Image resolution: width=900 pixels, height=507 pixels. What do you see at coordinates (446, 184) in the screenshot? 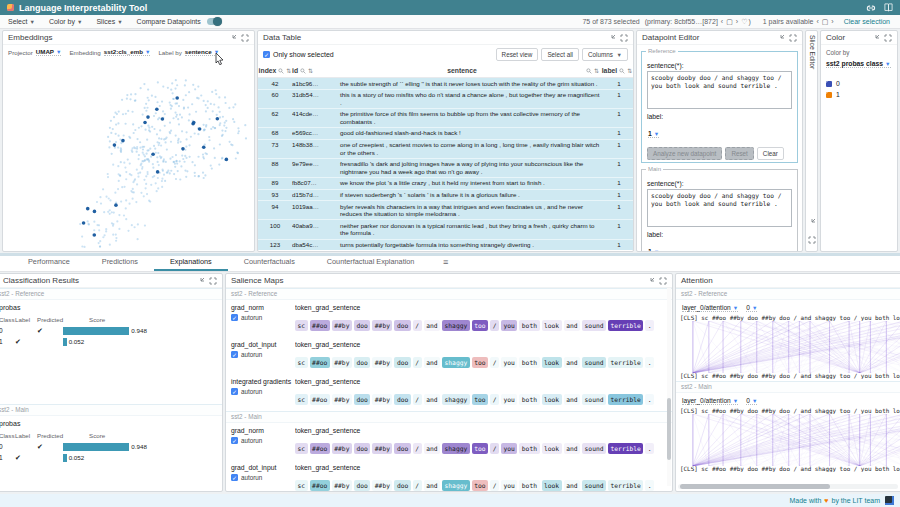
I see `table-row: 89fb8c07…we know the plot 's a little cr…` at bounding box center [446, 184].